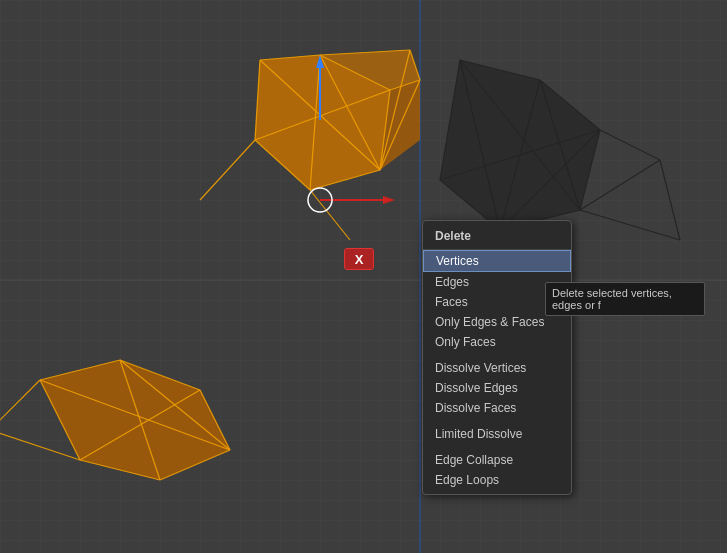 The height and width of the screenshot is (553, 727). I want to click on menu-item-dissolve-faces: Dissolve Faces, so click(497, 408).